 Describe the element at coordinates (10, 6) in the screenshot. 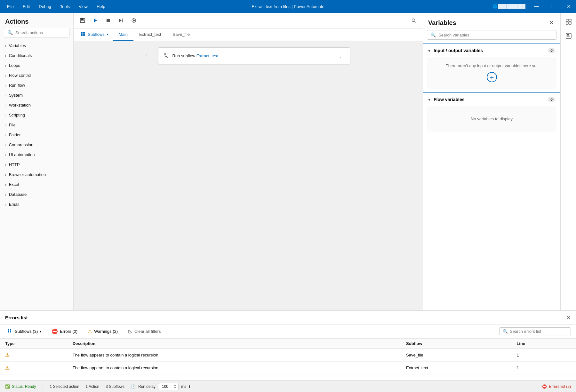

I see `menu-file: File` at that location.